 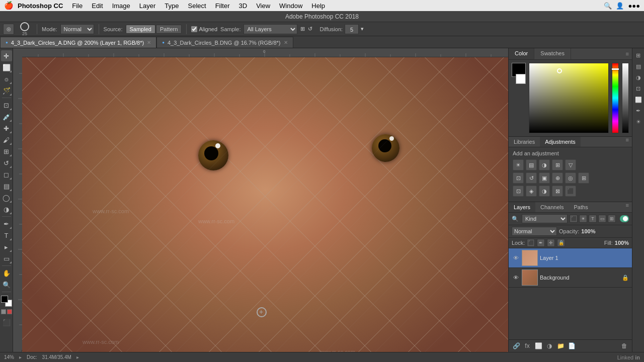 What do you see at coordinates (557, 178) in the screenshot?
I see `photo-filter-adj: ⊕` at bounding box center [557, 178].